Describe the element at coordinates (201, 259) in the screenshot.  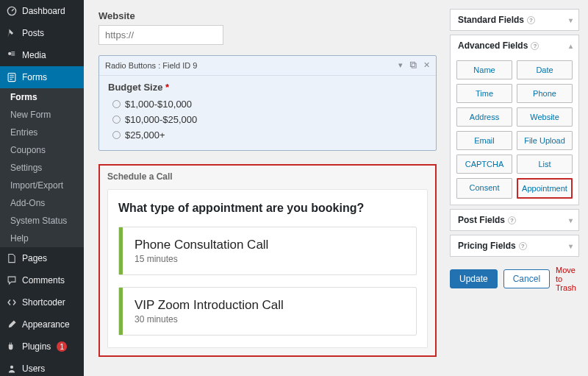
I see `appointment-duration: 15 minutes` at that location.